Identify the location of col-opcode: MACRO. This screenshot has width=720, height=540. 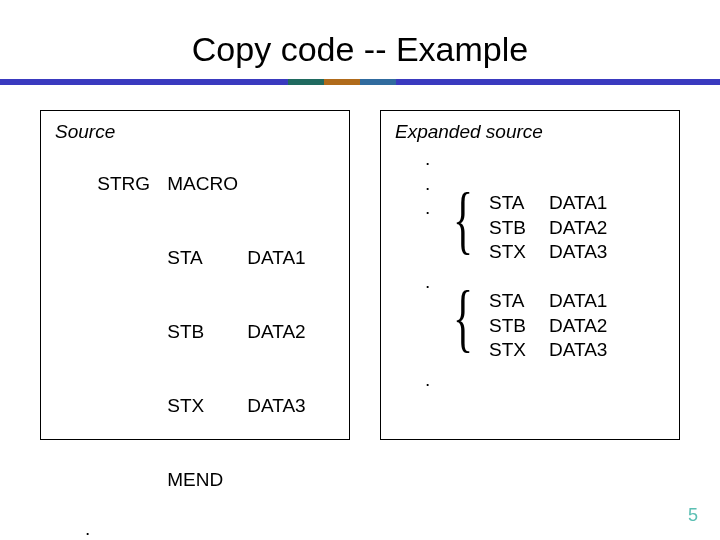
(207, 184).